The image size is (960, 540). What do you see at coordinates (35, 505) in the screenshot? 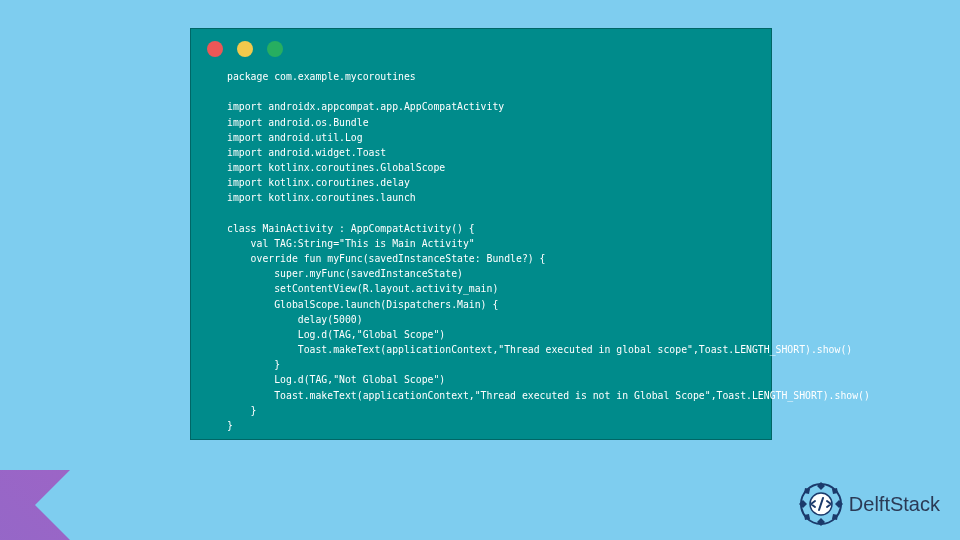
I see `kotlin-logo-icon` at bounding box center [35, 505].